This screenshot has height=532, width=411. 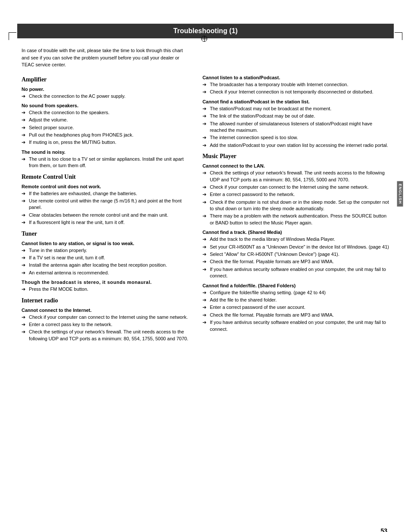 What do you see at coordinates (109, 194) in the screenshot?
I see `bullet-text: If the batteries are exhausted, change t…` at bounding box center [109, 194].